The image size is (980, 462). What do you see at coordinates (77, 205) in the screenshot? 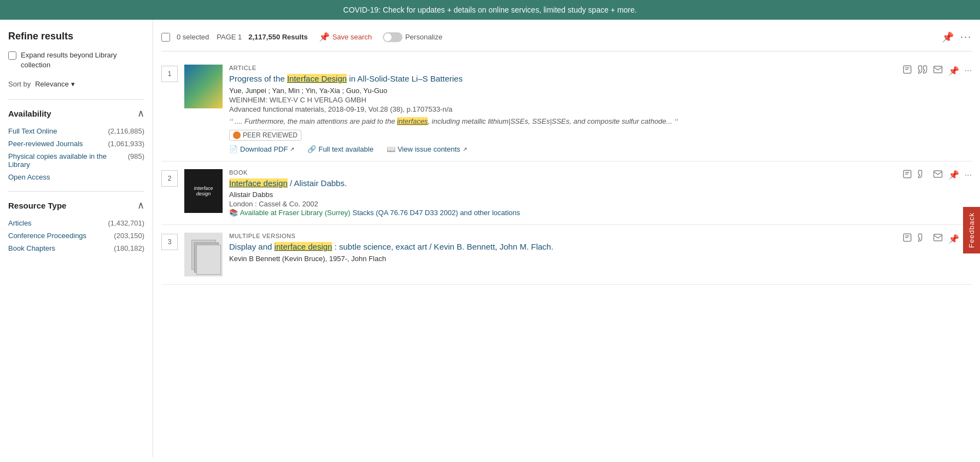
I see `resource-type-section-header: Resource Type ∧` at bounding box center [77, 205].